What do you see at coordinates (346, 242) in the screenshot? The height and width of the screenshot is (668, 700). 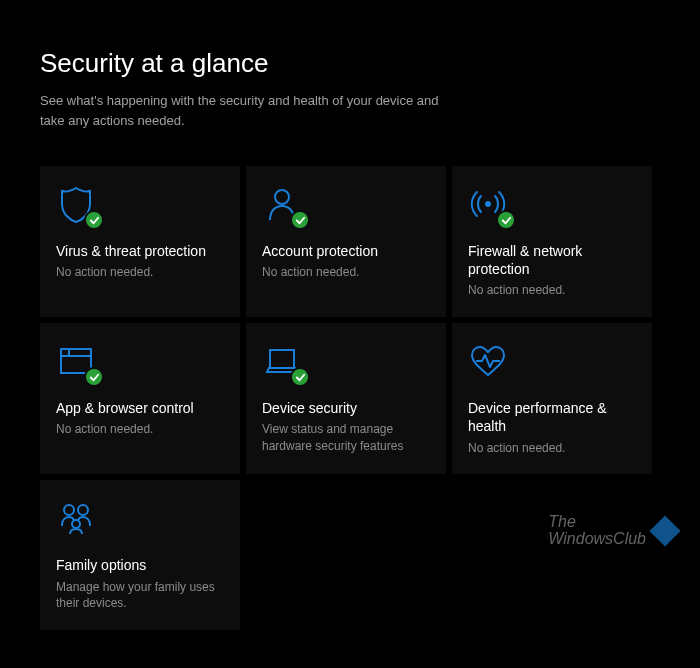 I see `security-tile: Account protectionNo action needed.` at bounding box center [346, 242].